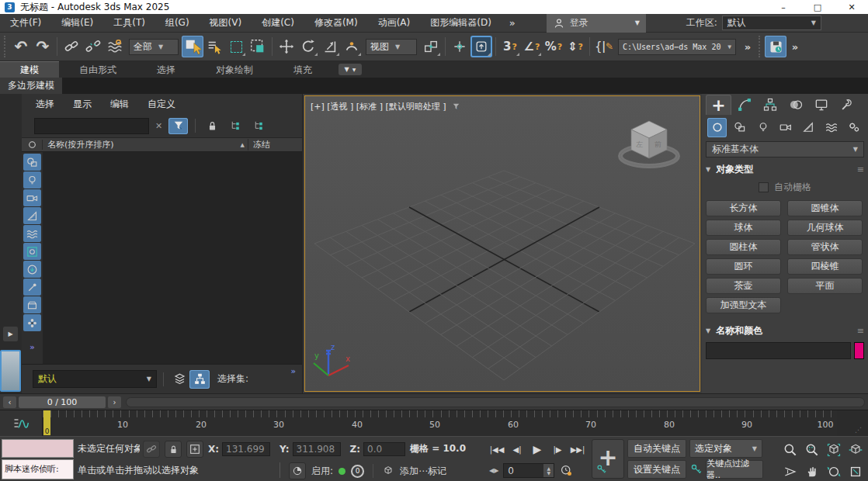 This screenshot has height=481, width=868. Describe the element at coordinates (537, 449) in the screenshot. I see `play-button: ▶` at that location.